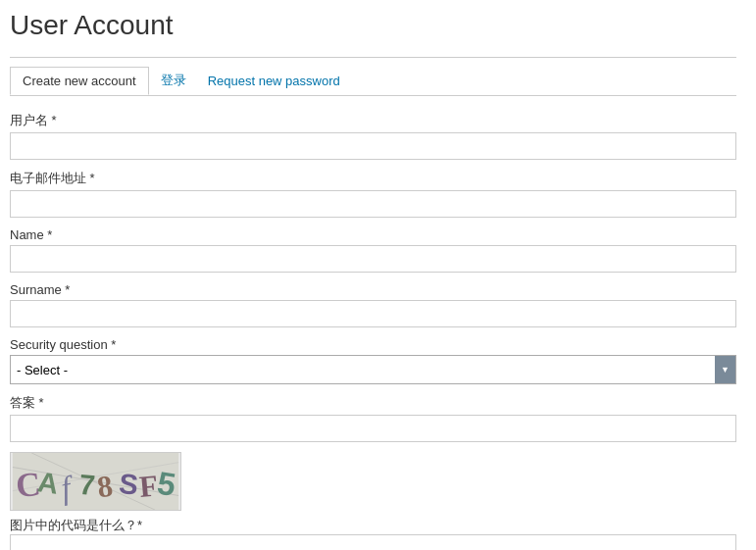 Image resolution: width=756 pixels, height=550 pixels. What do you see at coordinates (373, 542) in the screenshot?
I see `captcha-input` at bounding box center [373, 542].